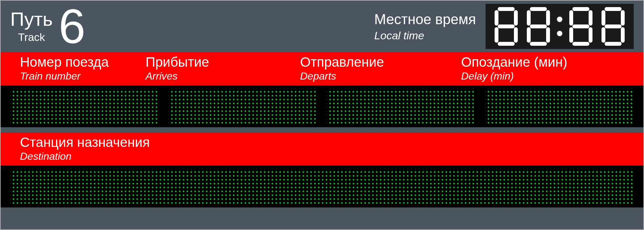  I want to click on col-train-number-en: Train number, so click(80, 76).